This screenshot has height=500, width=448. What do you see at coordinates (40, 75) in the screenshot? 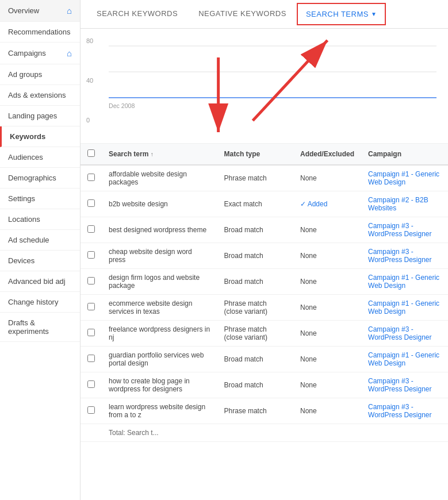
I see `sidebar-item-adgroups: Ad groups` at bounding box center [40, 75].